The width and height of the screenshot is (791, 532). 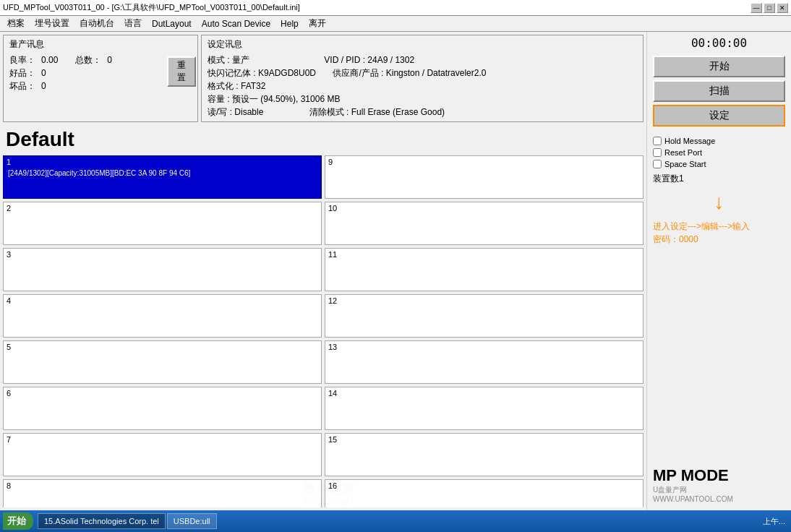 I want to click on info-row: 量产讯息 良率： 0.00 好品： 0 坏品： 0, so click(x=323, y=78).